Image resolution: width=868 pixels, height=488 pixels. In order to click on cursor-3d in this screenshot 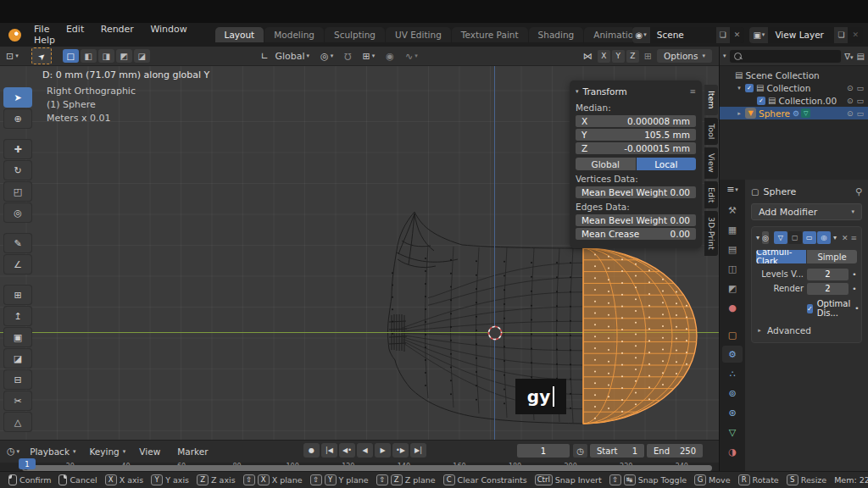, I will do `click(495, 333)`.